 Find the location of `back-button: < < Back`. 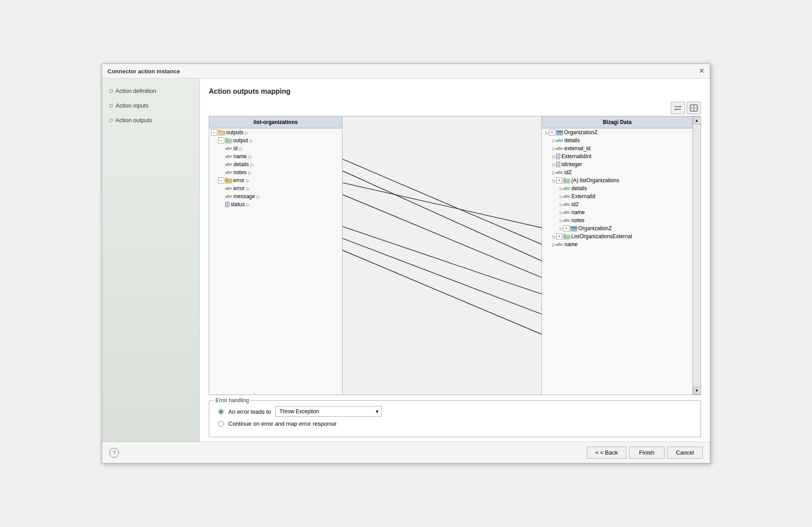

back-button: < < Back is located at coordinates (607, 452).